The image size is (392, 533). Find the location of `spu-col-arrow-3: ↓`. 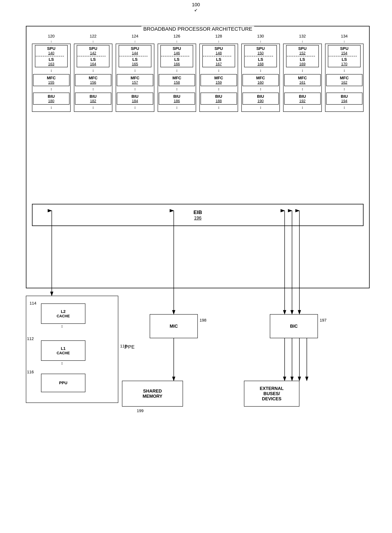

spu-col-arrow-3: ↓ is located at coordinates (177, 41).